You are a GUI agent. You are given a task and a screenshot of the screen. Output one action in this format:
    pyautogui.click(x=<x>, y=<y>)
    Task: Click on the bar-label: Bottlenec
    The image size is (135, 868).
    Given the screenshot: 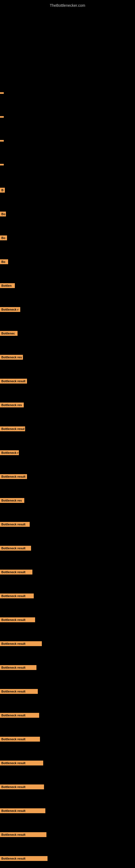 What is the action you would take?
    pyautogui.click(x=9, y=334)
    